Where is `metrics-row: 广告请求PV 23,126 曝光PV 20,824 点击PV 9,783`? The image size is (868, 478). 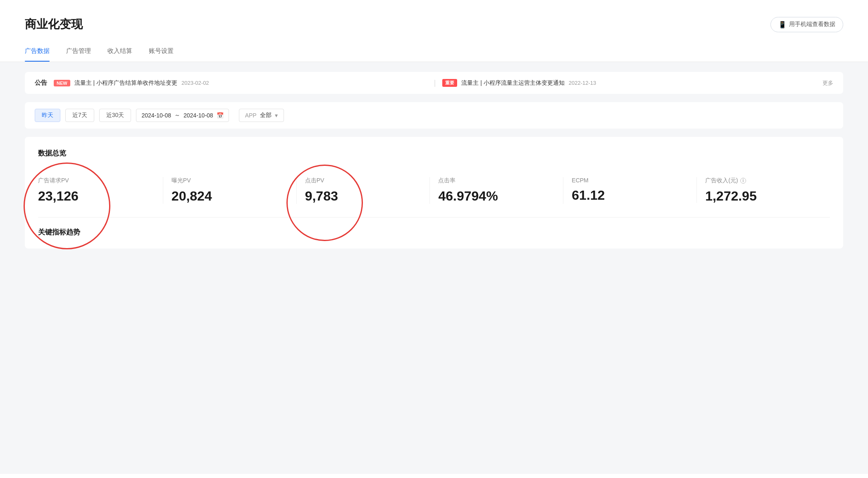
metrics-row: 广告请求PV 23,126 曝光PV 20,824 点击PV 9,783 is located at coordinates (434, 190).